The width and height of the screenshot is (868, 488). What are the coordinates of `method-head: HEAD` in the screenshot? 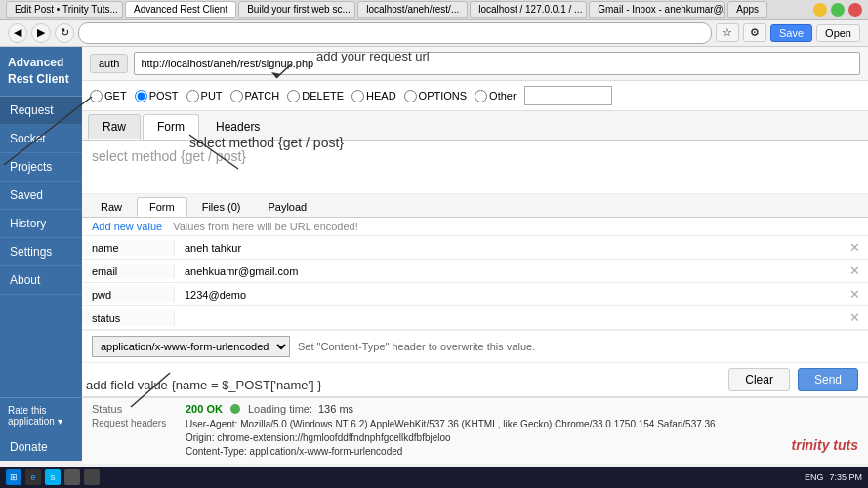 It's located at (374, 96).